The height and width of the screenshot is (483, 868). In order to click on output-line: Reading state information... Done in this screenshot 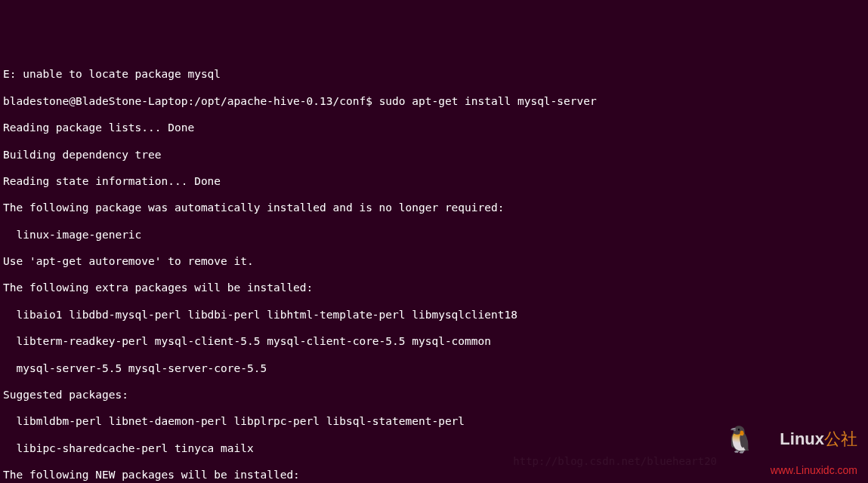, I will do `click(434, 182)`.